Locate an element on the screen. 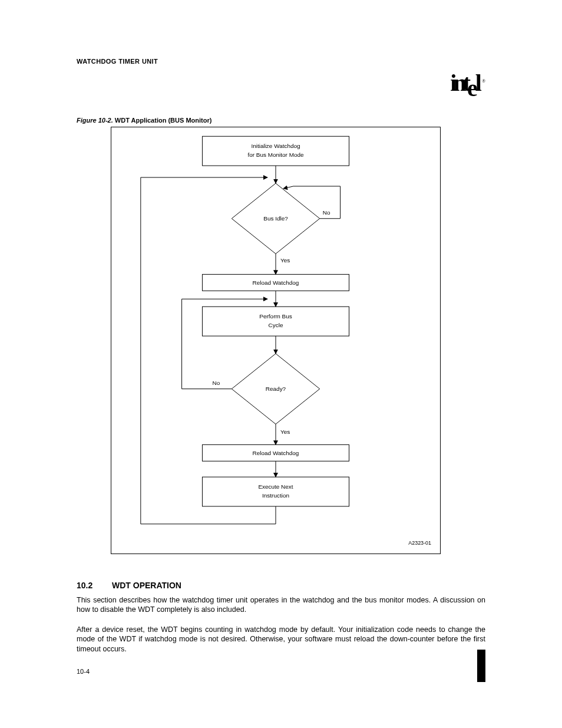  edge-label-d2-no: No is located at coordinates (217, 383).